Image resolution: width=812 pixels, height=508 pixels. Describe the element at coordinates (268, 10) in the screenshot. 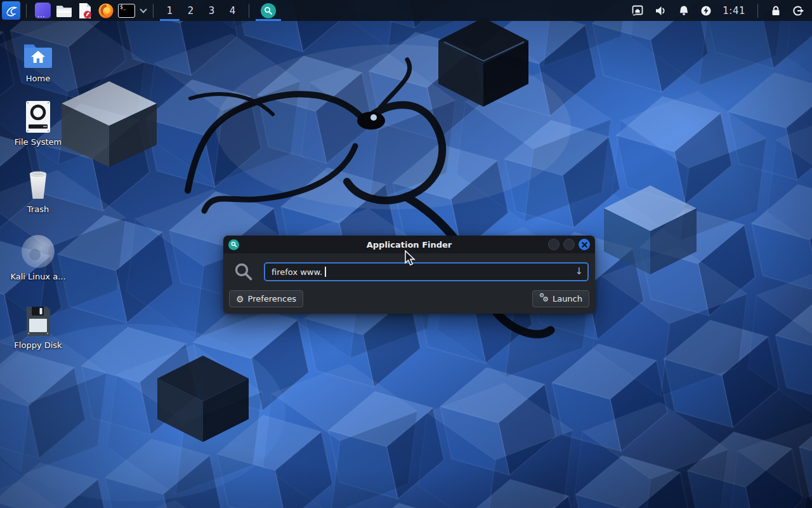

I see `app-finder-taskbar-button` at that location.